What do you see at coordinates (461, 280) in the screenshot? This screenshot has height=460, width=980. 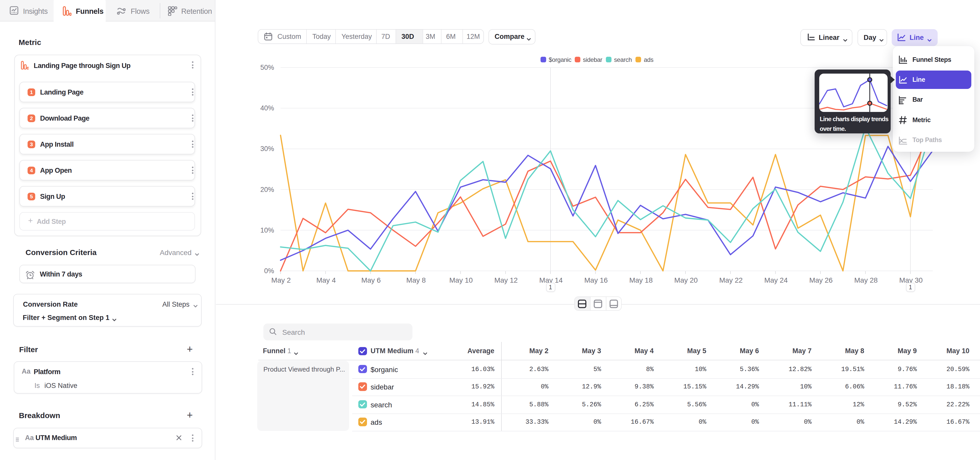 I see `svg-text: May 10` at bounding box center [461, 280].